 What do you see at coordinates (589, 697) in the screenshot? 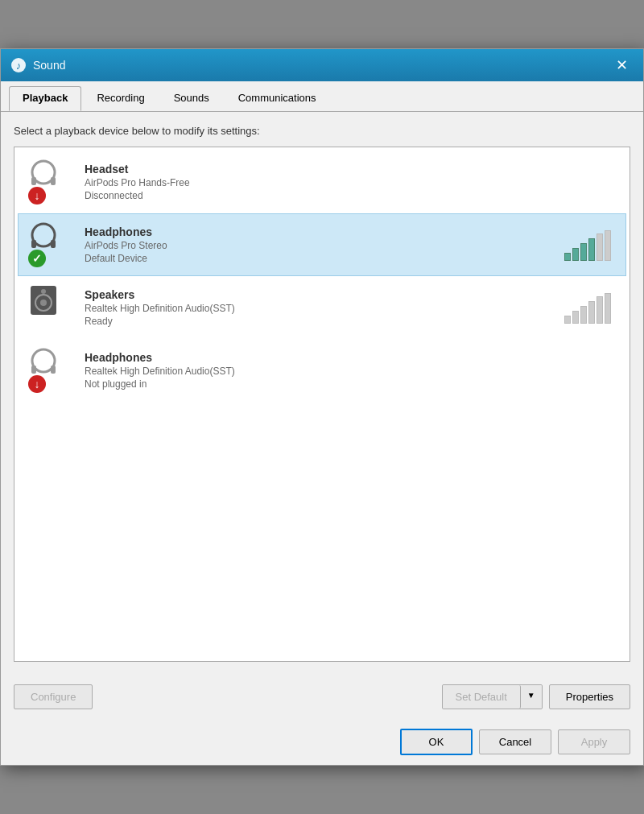
I see `properties-button: Properties` at bounding box center [589, 697].